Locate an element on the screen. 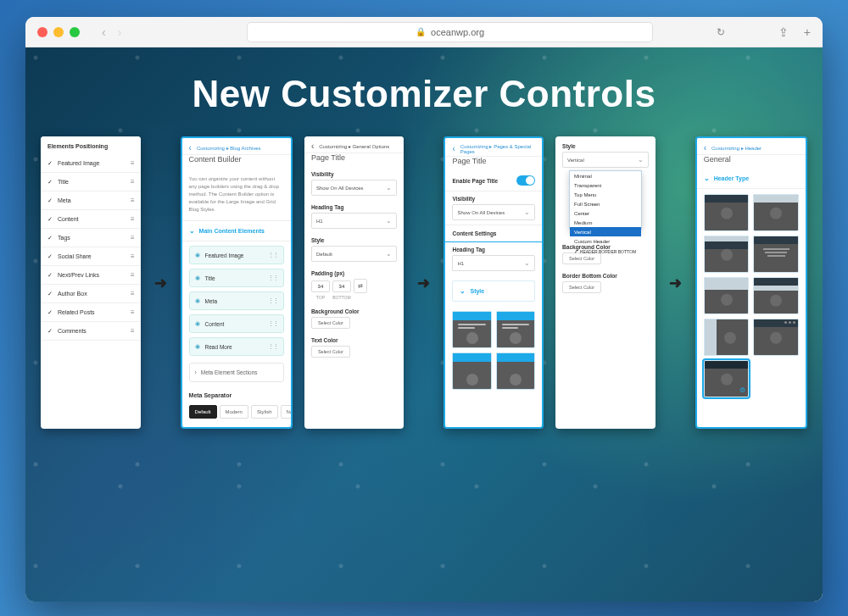  text-color-button: Select Color is located at coordinates (331, 352).